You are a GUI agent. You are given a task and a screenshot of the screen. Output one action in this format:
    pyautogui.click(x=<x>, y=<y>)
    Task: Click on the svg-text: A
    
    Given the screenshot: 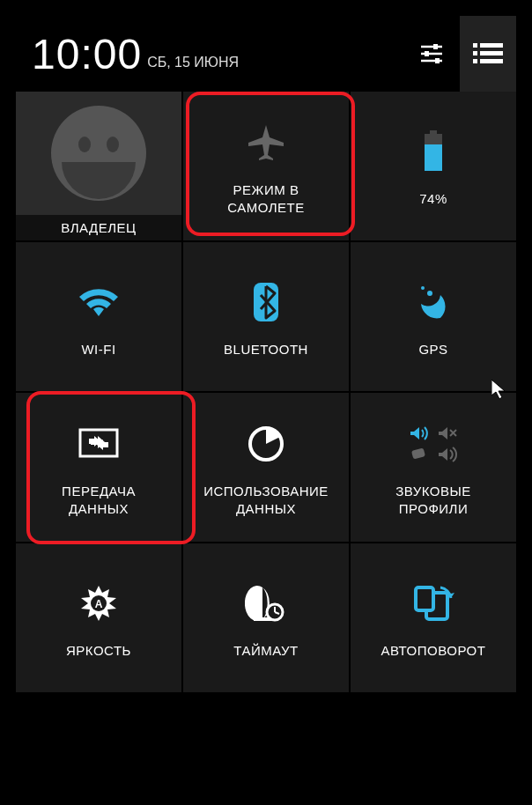 What is the action you would take?
    pyautogui.click(x=99, y=604)
    